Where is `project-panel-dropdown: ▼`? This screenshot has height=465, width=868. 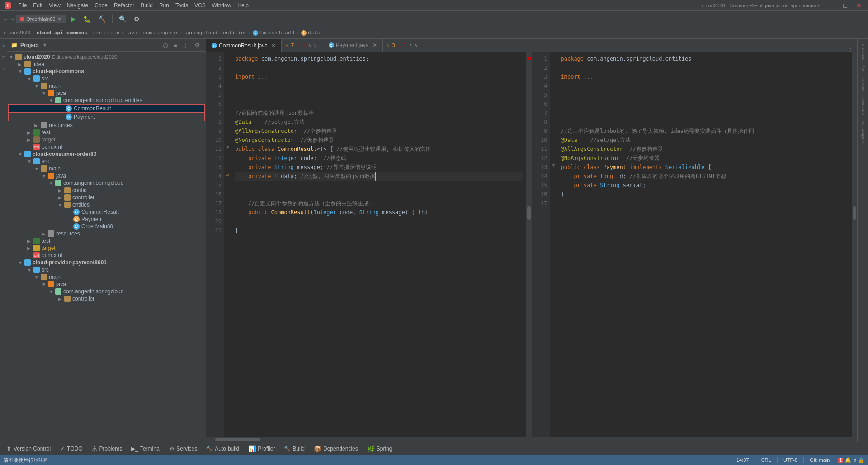 project-panel-dropdown: ▼ is located at coordinates (45, 45).